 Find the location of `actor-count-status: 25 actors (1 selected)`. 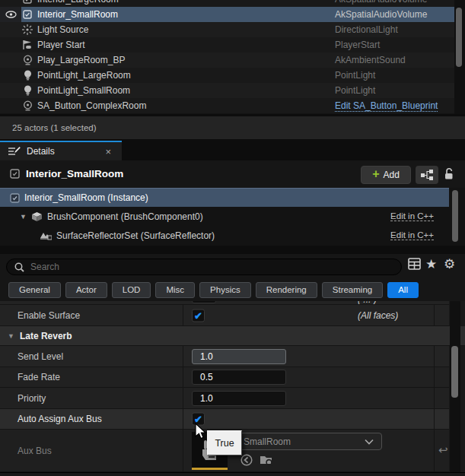

actor-count-status: 25 actors (1 selected) is located at coordinates (55, 128).